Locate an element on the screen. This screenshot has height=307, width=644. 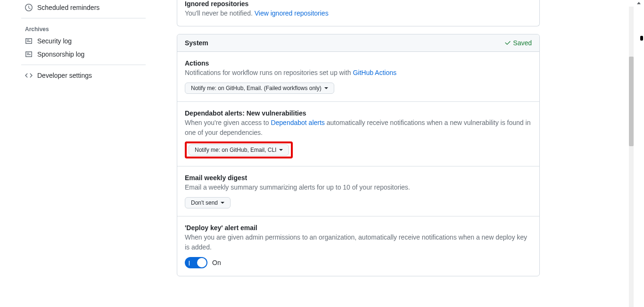
github-actions-link: GitHub Actions is located at coordinates (374, 73).